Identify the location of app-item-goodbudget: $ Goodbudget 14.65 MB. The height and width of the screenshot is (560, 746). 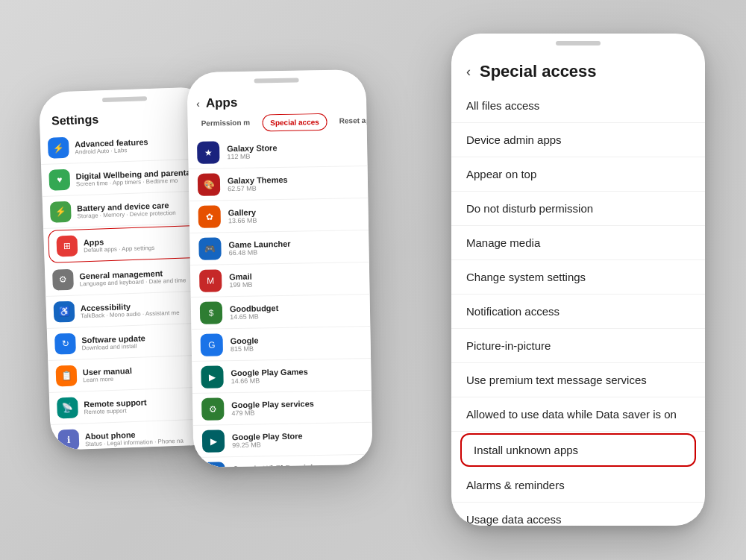
(280, 312).